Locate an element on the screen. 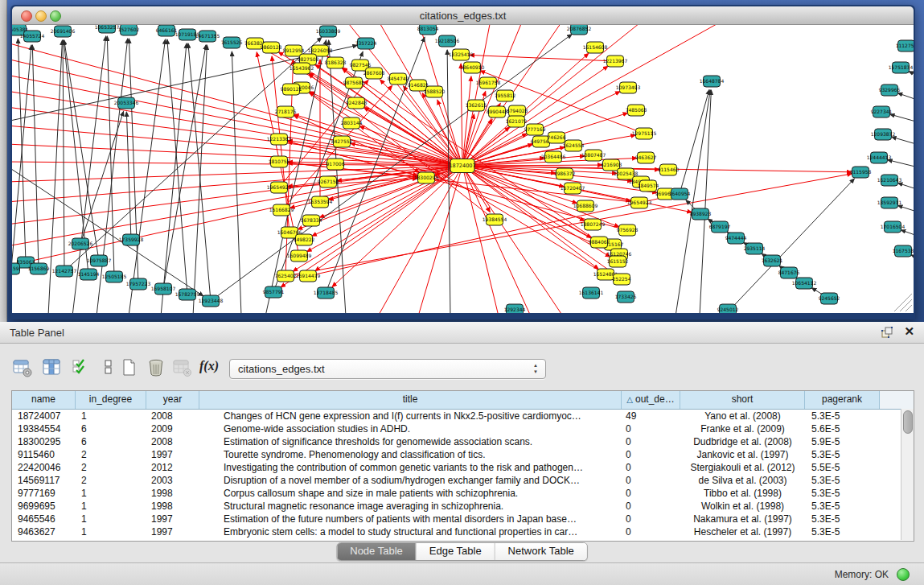 The height and width of the screenshot is (585, 924). table-cell: Hescheler et al. (1997) is located at coordinates (743, 532).